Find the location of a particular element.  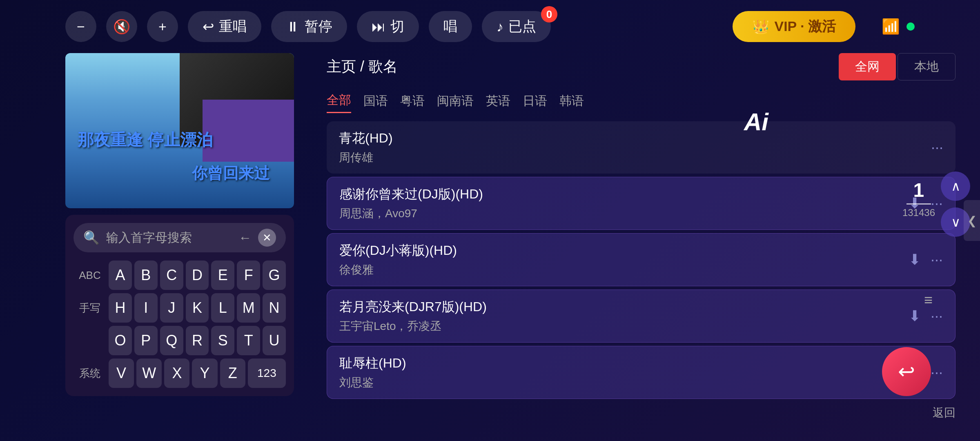

key-123: 123 is located at coordinates (267, 373).